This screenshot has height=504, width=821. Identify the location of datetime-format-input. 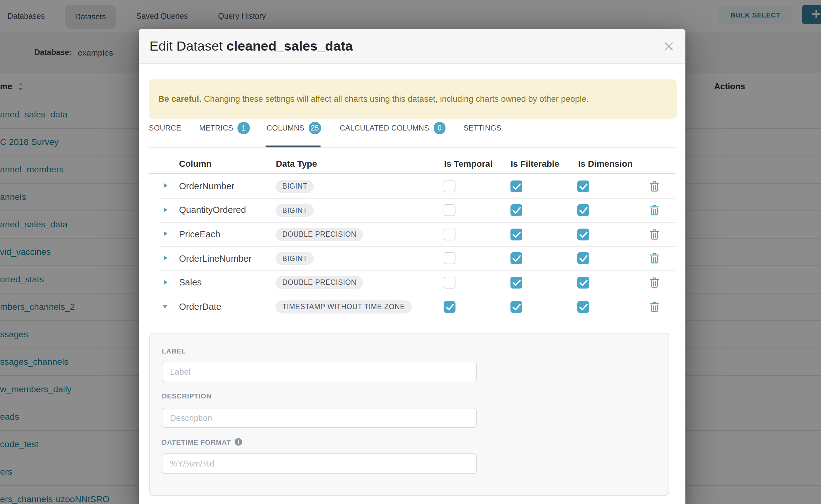
(319, 463).